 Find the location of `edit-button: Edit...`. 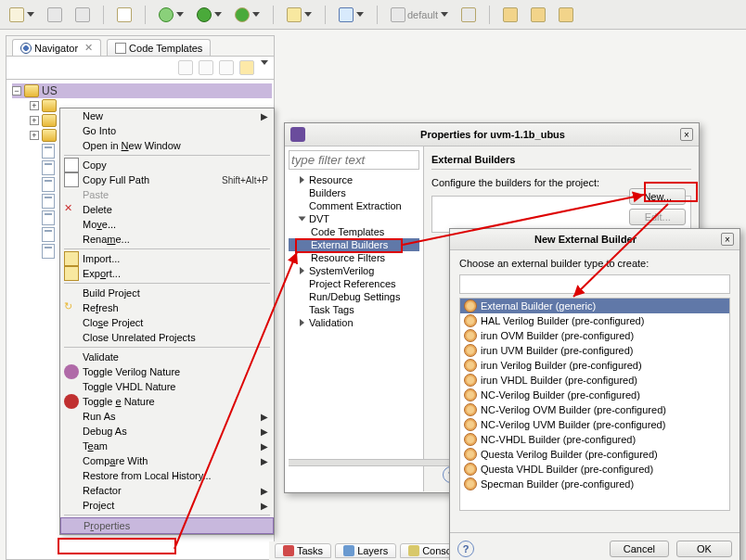

edit-button: Edit... is located at coordinates (657, 217).